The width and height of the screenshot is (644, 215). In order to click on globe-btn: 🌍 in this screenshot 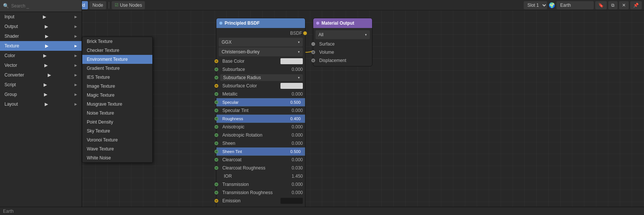, I will do `click(552, 5)`.